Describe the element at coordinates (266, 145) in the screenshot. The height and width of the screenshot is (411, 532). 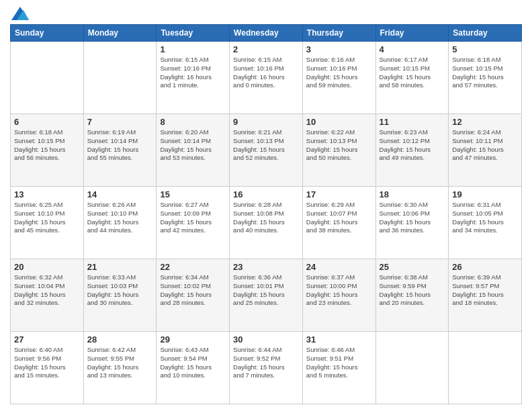
I see `day-info: Sunrise: 6:21 AM Sunset: 10:13 PM Daylig…` at that location.